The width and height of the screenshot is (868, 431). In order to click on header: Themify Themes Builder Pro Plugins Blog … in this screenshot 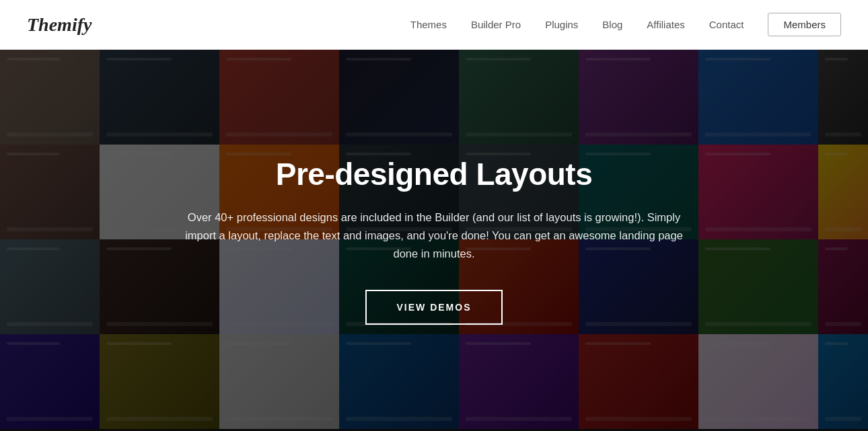, I will do `click(434, 25)`.